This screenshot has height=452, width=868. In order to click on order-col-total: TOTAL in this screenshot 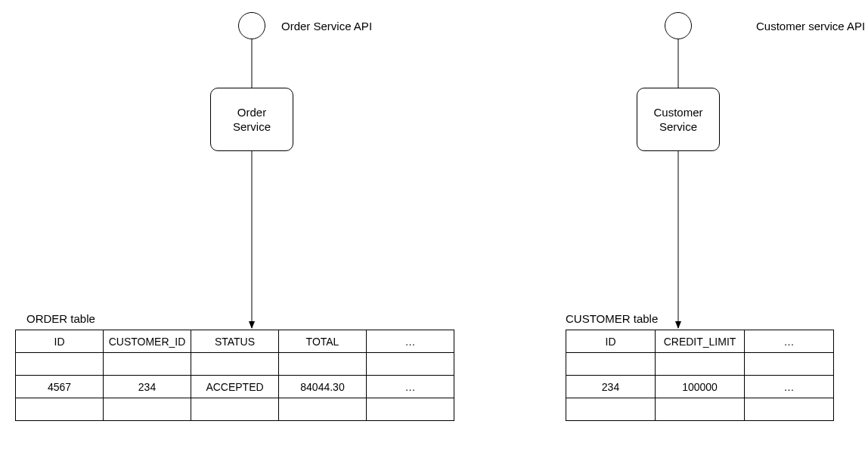, I will do `click(323, 342)`.